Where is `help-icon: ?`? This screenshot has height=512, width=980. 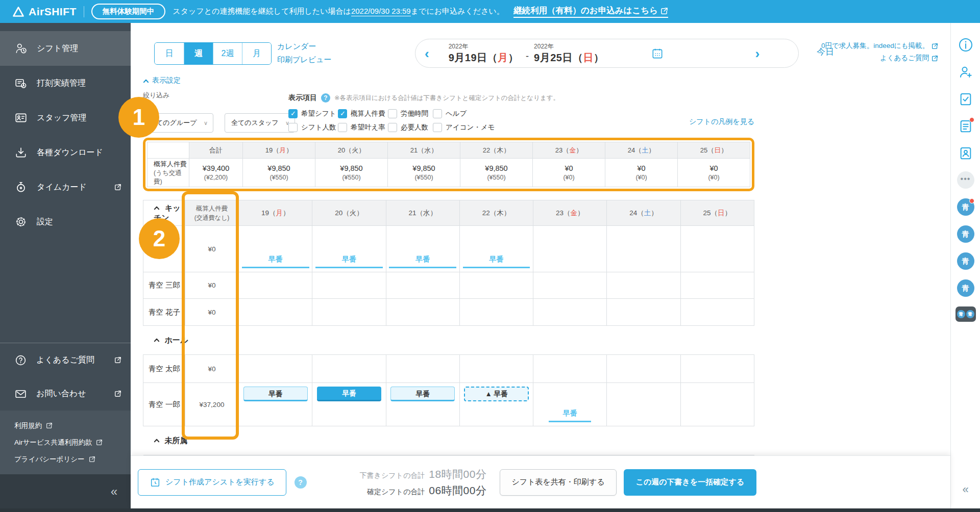
help-icon: ? is located at coordinates (326, 98).